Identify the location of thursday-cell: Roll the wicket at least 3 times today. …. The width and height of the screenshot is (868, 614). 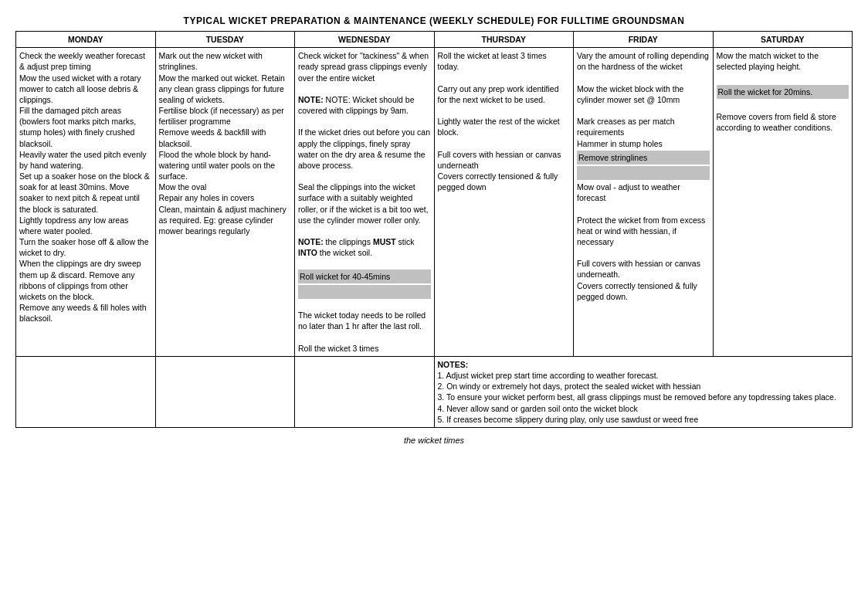
(504, 202).